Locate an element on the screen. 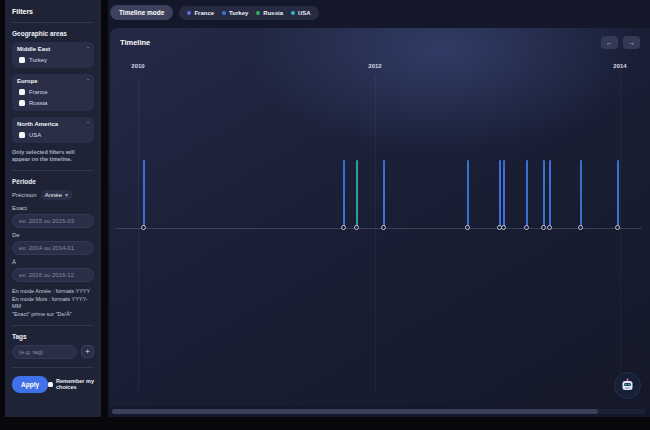 The image size is (650, 430). tags-heading: Tags is located at coordinates (53, 336).